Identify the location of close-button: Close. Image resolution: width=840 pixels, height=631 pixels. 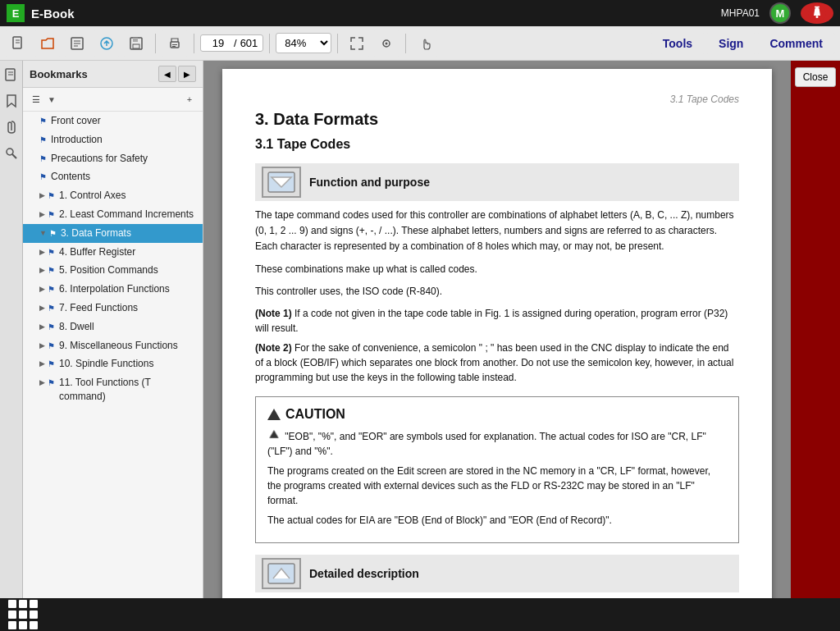
(815, 77).